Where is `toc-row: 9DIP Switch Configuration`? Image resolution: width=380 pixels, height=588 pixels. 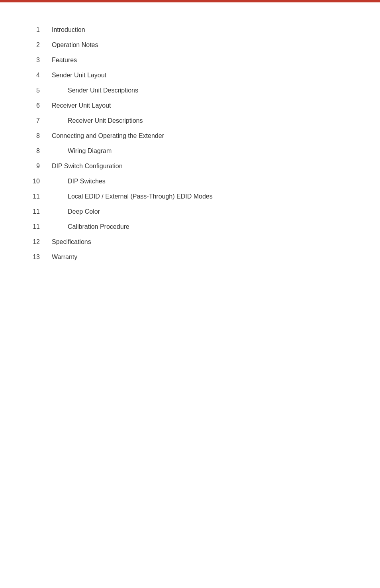
toc-row: 9DIP Switch Configuration is located at coordinates (190, 166).